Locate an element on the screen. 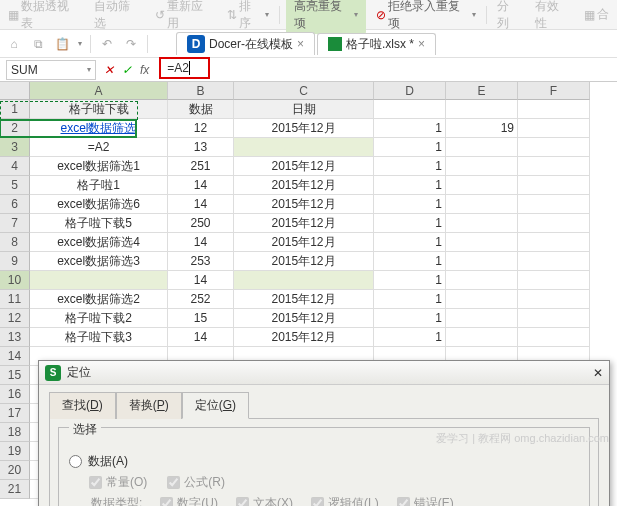 Image resolution: width=617 pixels, height=506 pixels. cell: 格子啦下载3 is located at coordinates (99, 338).